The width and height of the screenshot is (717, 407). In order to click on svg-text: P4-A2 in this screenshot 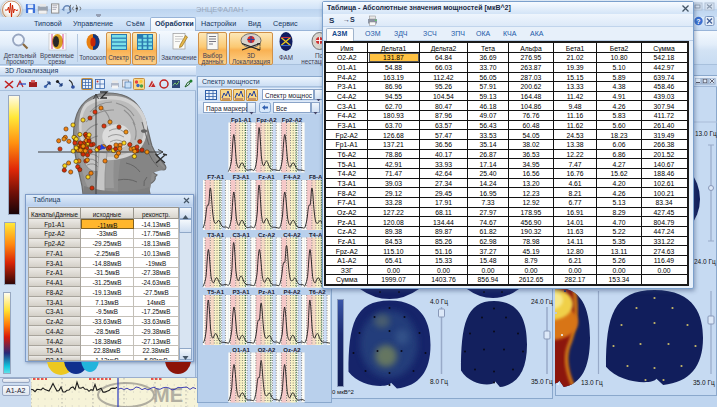, I will do `click(292, 292)`.